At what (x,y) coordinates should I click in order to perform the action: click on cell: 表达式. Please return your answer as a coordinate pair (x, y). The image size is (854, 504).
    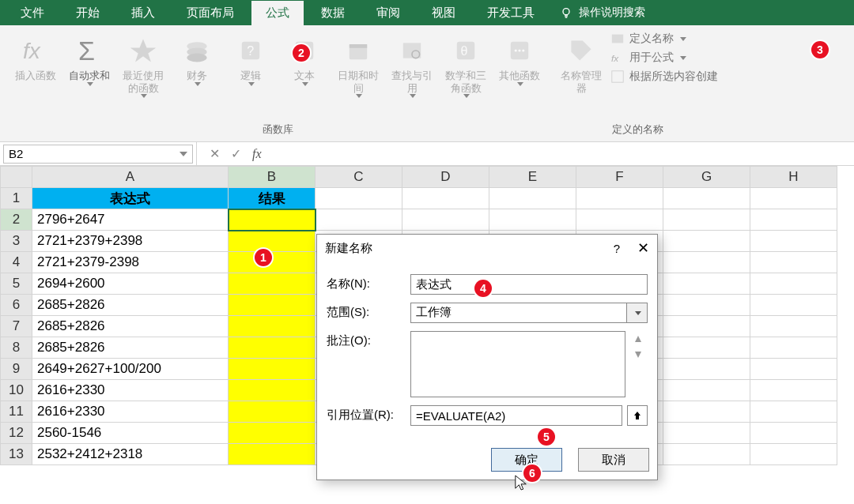
    Looking at the image, I should click on (130, 199).